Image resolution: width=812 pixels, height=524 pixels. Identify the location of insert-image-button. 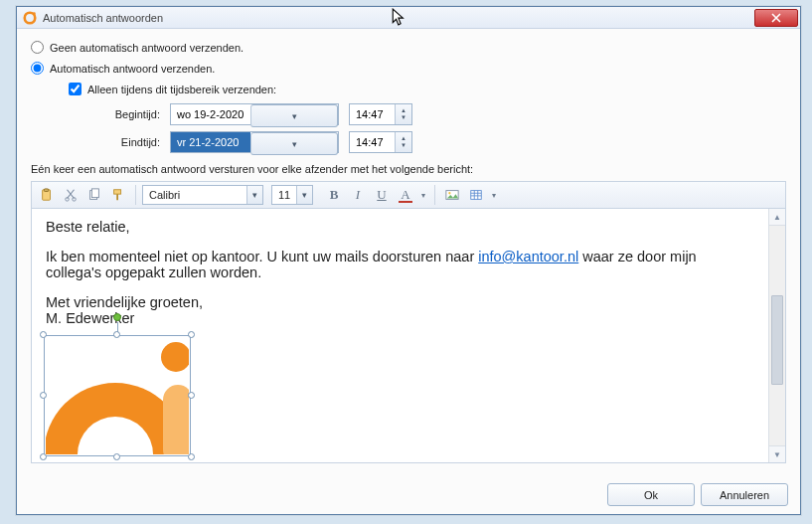
(452, 195).